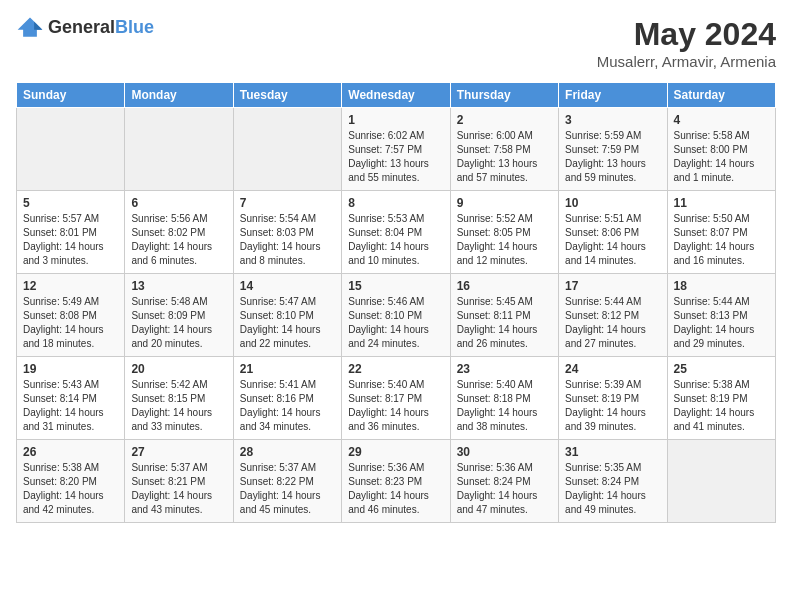 The image size is (792, 612). I want to click on sunset-label: Sunset: 8:08 PM, so click(60, 316).